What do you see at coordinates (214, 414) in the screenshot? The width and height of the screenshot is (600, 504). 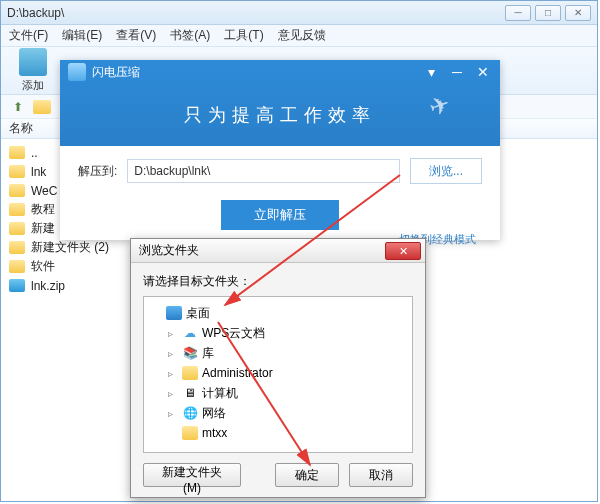 I see `tree-label: 网络` at bounding box center [214, 414].